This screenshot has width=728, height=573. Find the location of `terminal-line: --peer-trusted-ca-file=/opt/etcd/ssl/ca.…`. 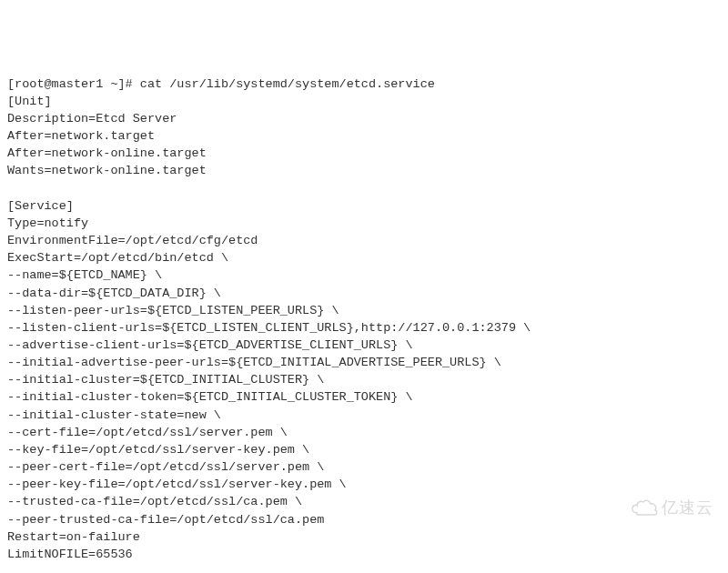

terminal-line: --peer-trusted-ca-file=/opt/etcd/ssl/ca.… is located at coordinates (364, 520).